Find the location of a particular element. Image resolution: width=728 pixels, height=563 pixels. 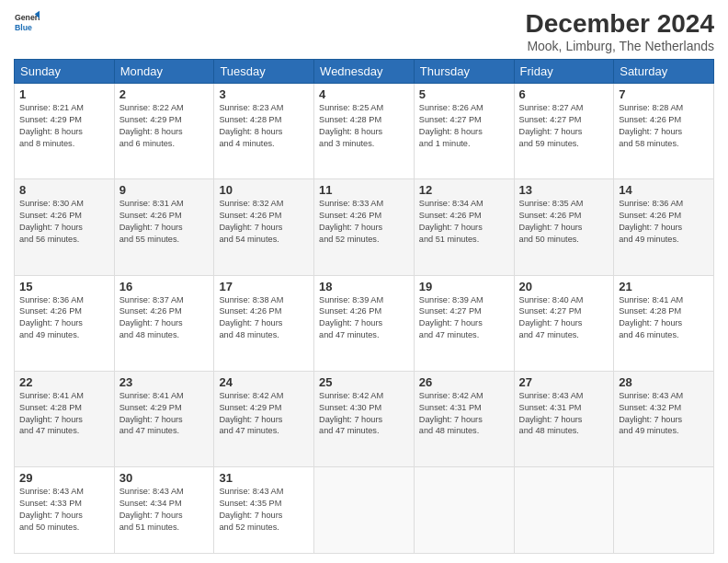

calendar-cell: 7Sunrise: 8:28 AMSunset: 4:26 PMDaylight… is located at coordinates (664, 132).